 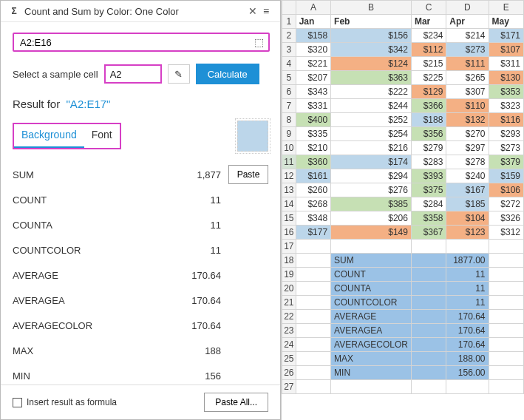 What do you see at coordinates (467, 191) in the screenshot?
I see `data-cell: $167` at bounding box center [467, 191].